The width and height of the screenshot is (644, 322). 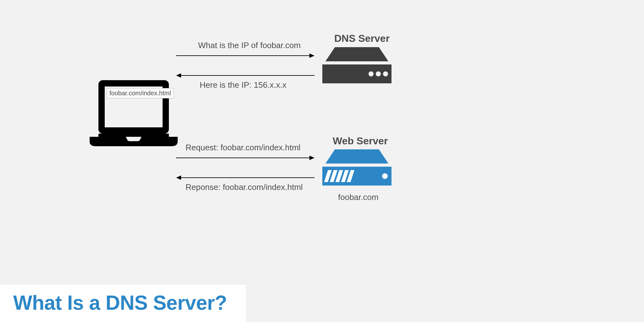 What do you see at coordinates (362, 38) in the screenshot?
I see `dns-server-label: DNS Server` at bounding box center [362, 38].